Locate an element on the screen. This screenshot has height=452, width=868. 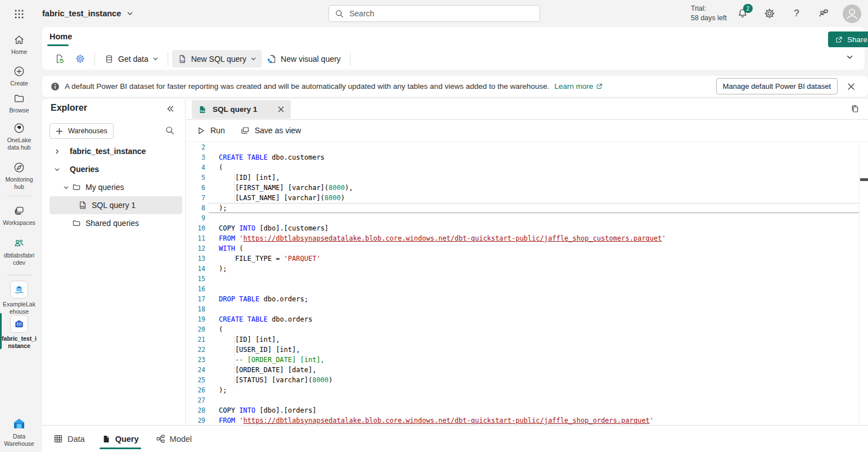
feedback-icon is located at coordinates (824, 13).